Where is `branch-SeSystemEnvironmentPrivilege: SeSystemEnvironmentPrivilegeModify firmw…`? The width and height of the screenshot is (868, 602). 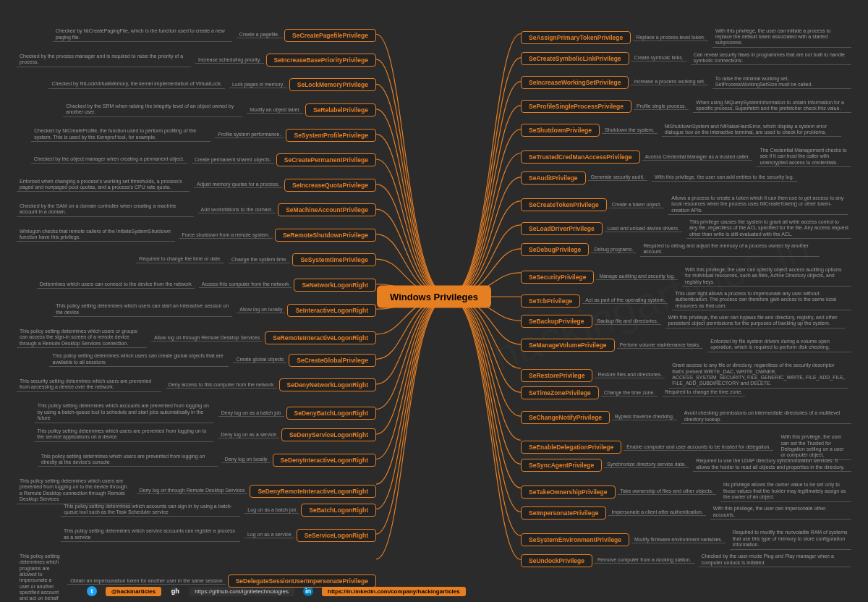
branch-SeSystemEnvironmentPrivilege: SeSystemEnvironmentPrivilegeModify firmw… is located at coordinates (687, 540).